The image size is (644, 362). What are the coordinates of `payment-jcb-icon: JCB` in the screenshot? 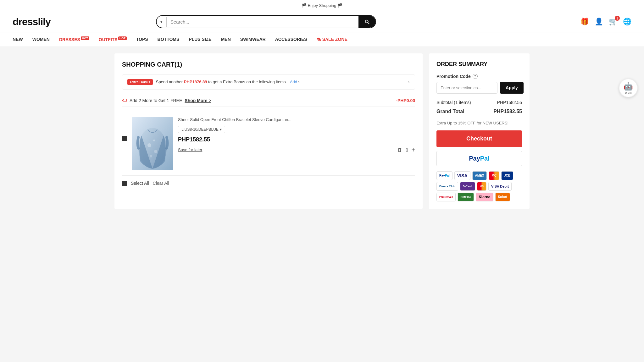 It's located at (507, 176).